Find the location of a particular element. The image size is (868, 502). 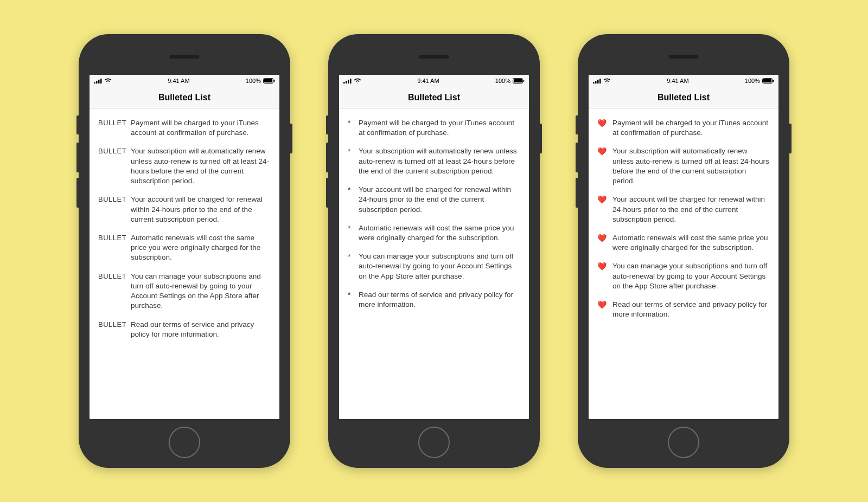

list-item: BULLETYou can manage your subscriptions … is located at coordinates (184, 292).